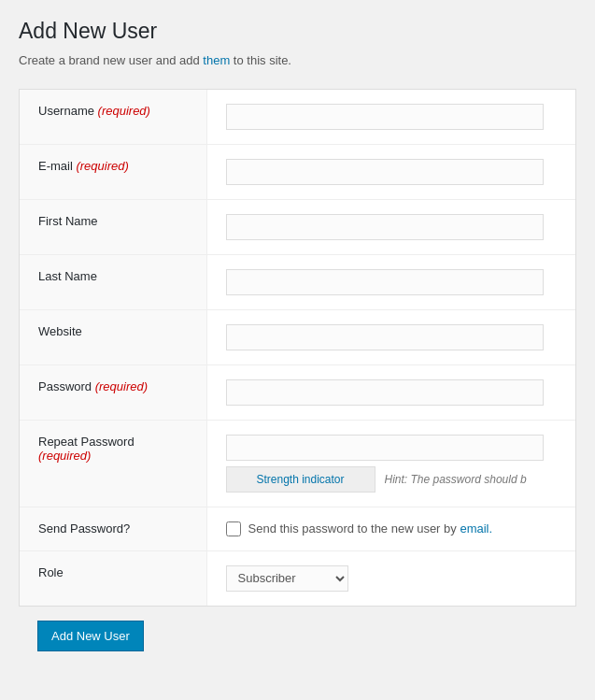 The height and width of the screenshot is (700, 595). What do you see at coordinates (67, 277) in the screenshot?
I see `last-name-label: Last Name` at bounding box center [67, 277].